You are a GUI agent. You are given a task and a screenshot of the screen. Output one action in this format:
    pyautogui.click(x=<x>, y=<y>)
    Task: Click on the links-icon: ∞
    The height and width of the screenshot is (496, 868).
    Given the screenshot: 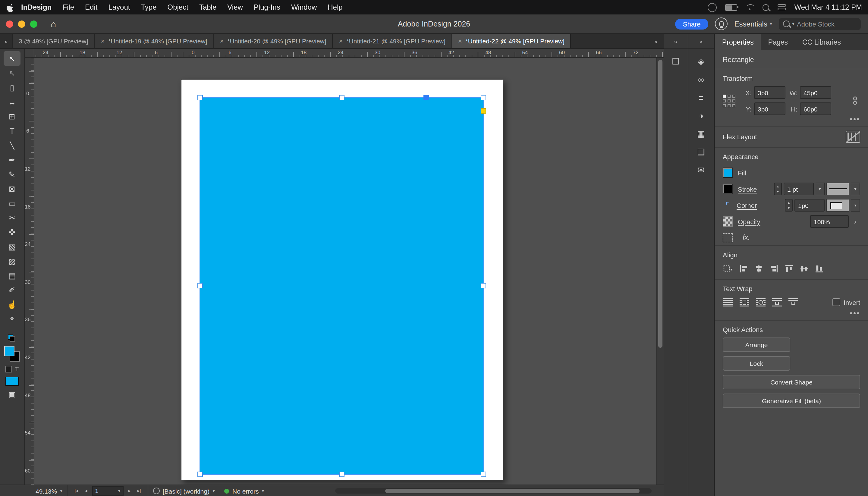 What is the action you would take?
    pyautogui.click(x=701, y=80)
    